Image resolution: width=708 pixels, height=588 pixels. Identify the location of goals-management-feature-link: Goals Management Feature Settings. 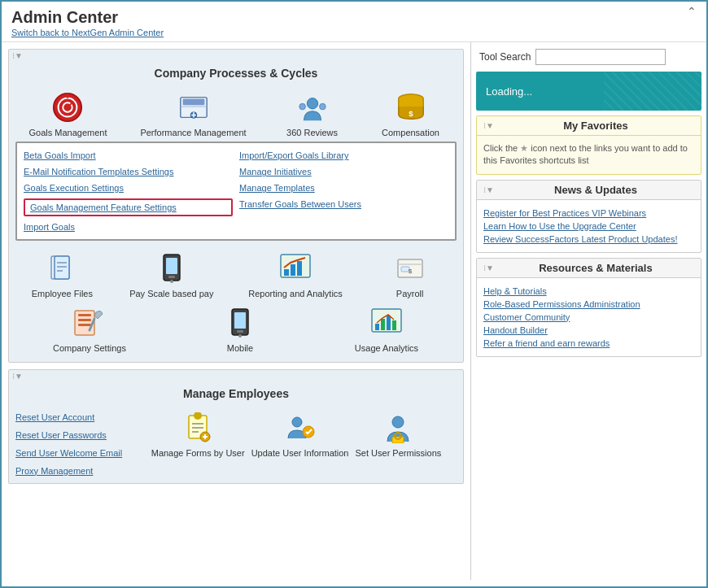
(129, 207).